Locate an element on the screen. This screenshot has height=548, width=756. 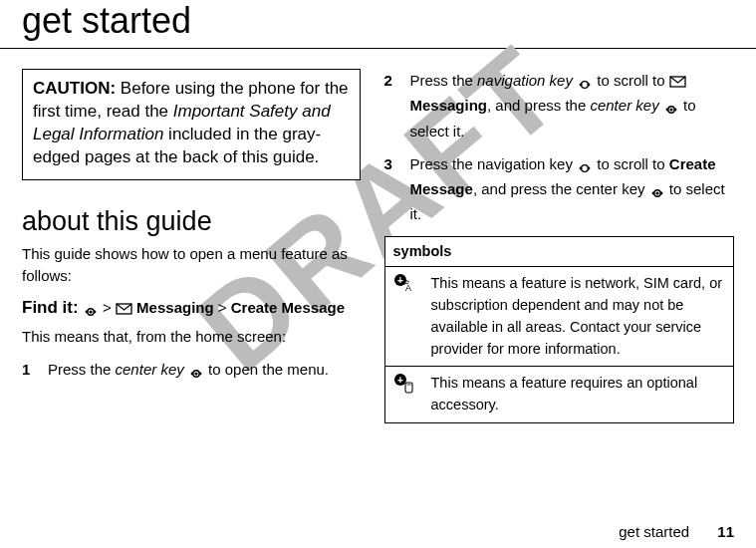
step-2: 2 Press the navigation key to scroll to … is located at coordinates (560, 106).